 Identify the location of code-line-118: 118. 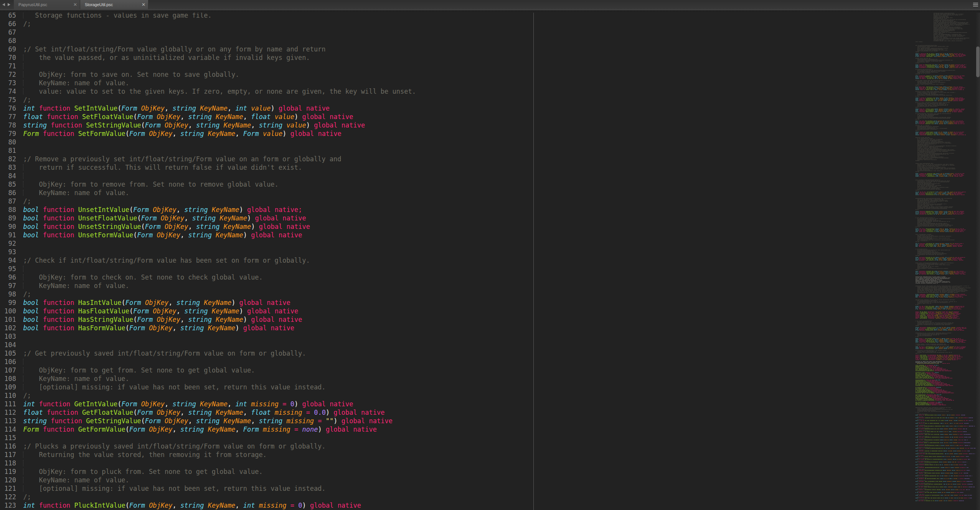
(490, 463).